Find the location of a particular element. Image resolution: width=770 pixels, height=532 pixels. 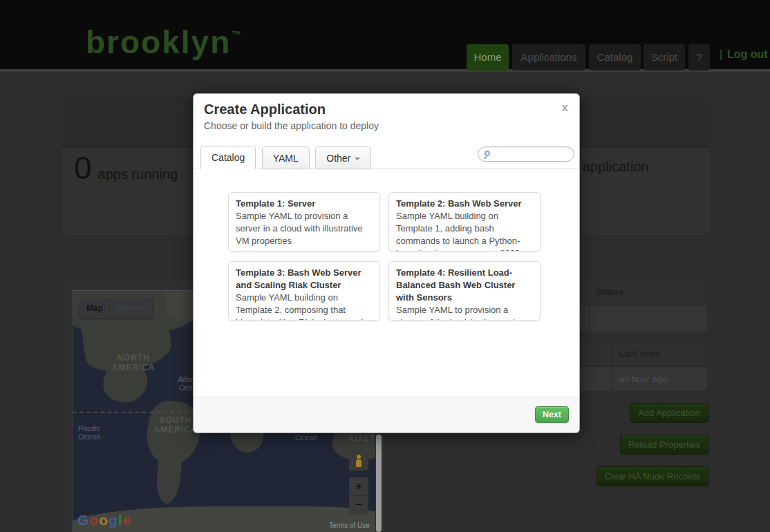

template-card-2: Template 2: Bash Web Server Sample YAML … is located at coordinates (464, 222).